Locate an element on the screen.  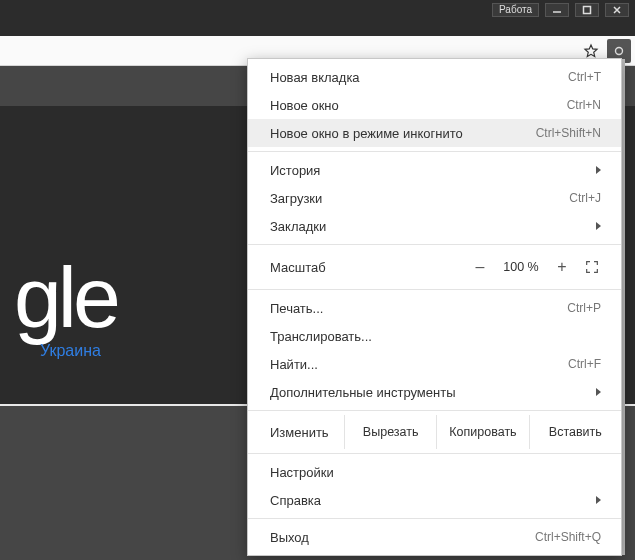
menu-item-cast: Транслировать... is located at coordinates (434, 336).